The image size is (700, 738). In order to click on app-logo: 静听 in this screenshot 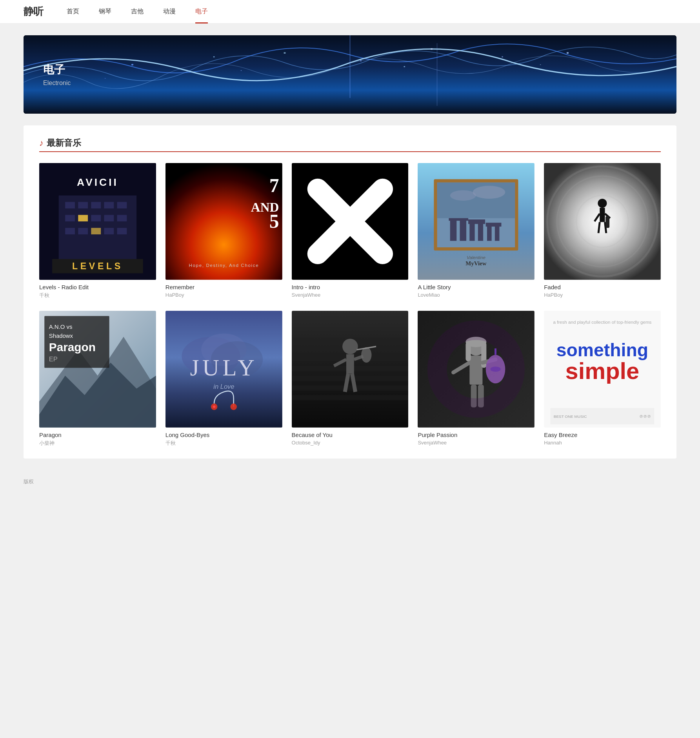, I will do `click(33, 12)`.